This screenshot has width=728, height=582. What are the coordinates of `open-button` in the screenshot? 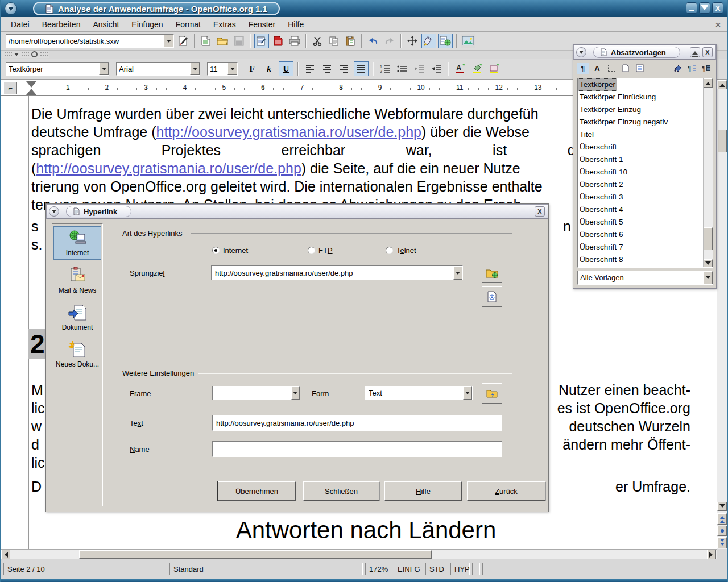 It's located at (222, 41).